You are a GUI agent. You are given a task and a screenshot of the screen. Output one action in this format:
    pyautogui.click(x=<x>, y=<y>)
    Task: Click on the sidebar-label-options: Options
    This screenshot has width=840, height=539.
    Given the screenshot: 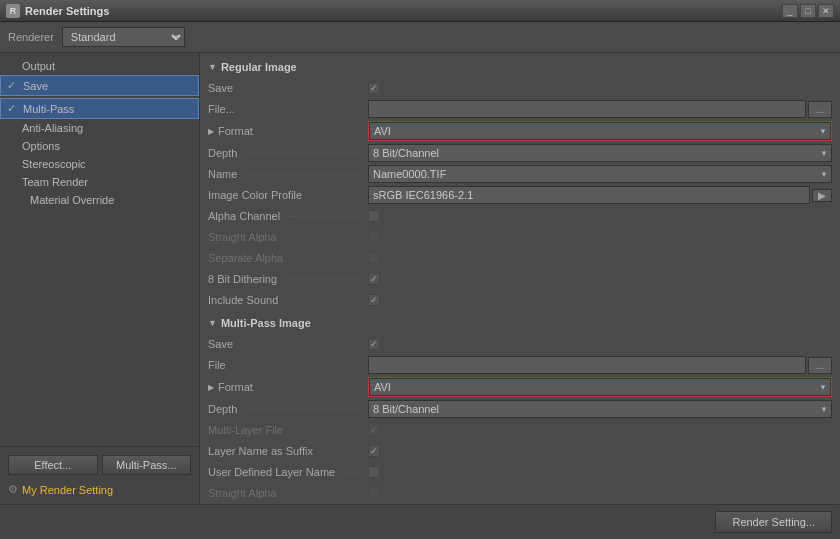 What is the action you would take?
    pyautogui.click(x=41, y=146)
    